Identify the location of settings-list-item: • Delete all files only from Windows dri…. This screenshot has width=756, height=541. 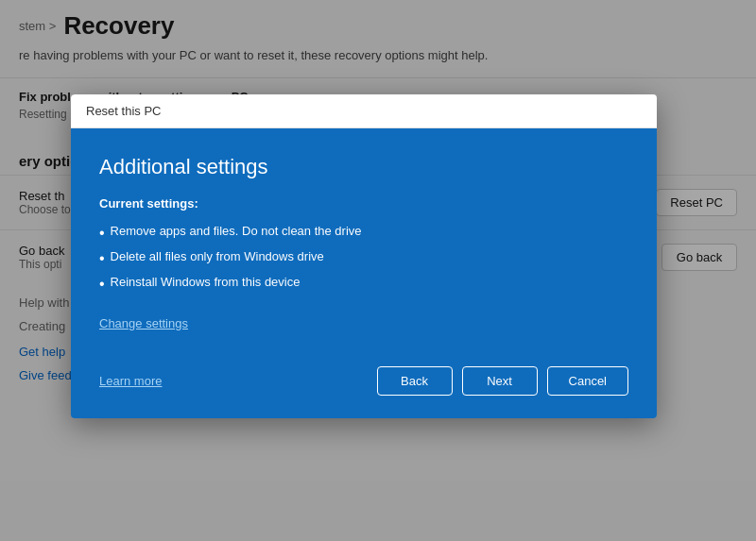
(364, 259).